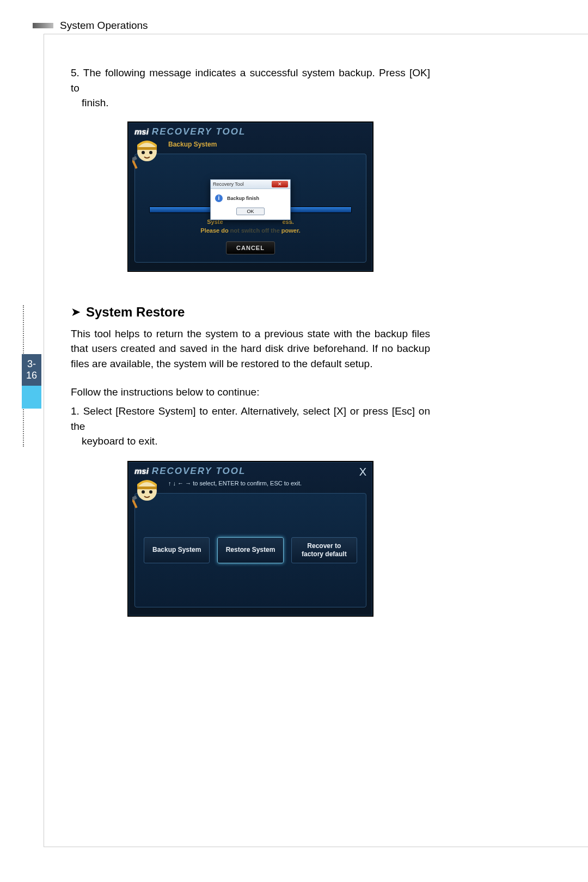  Describe the element at coordinates (250, 484) in the screenshot. I see `navigation-hint: ↑ ↓ ← → to select, ENTER to confirm, ESC…` at that location.